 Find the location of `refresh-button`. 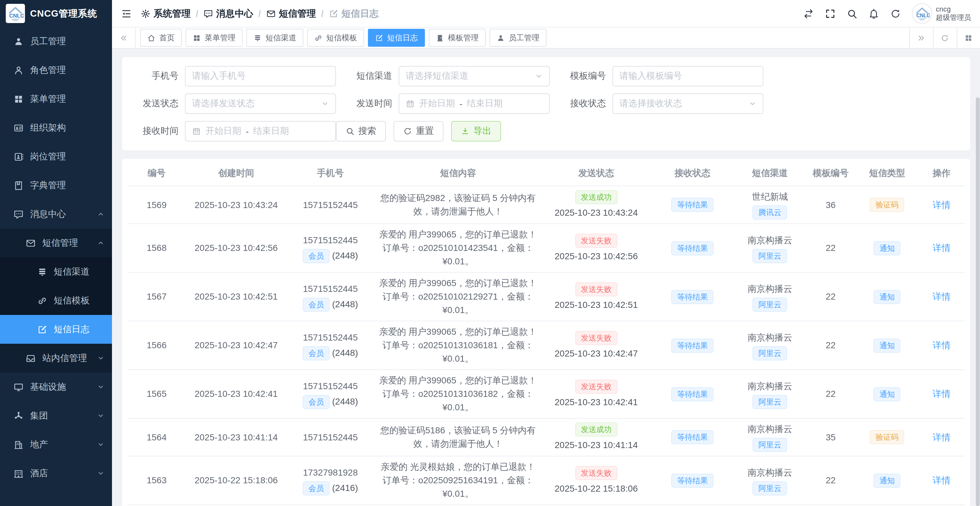

refresh-button is located at coordinates (895, 14).